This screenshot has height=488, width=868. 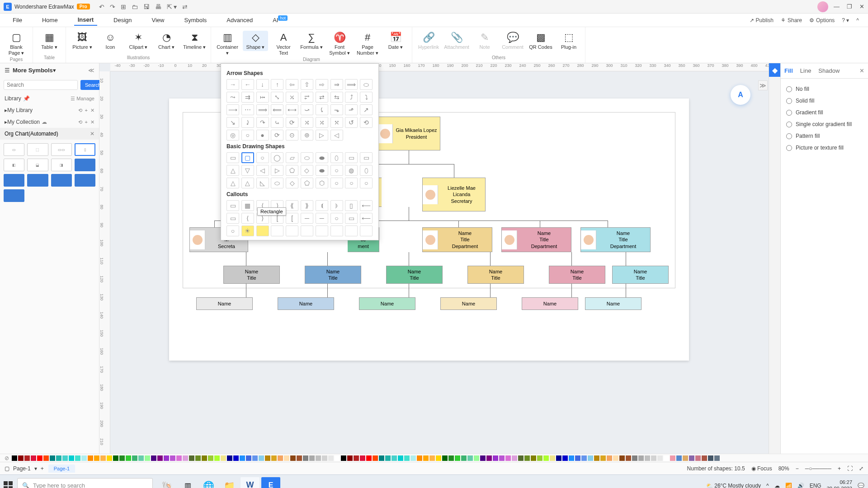 I want to click on shape-option: ⟹, so click(x=351, y=84).